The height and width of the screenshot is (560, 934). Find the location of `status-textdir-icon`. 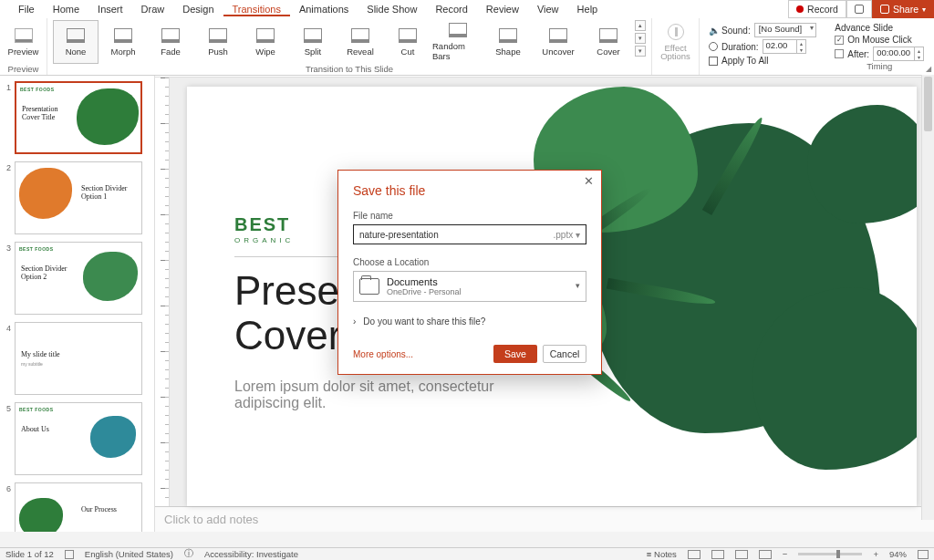

status-textdir-icon is located at coordinates (69, 555).